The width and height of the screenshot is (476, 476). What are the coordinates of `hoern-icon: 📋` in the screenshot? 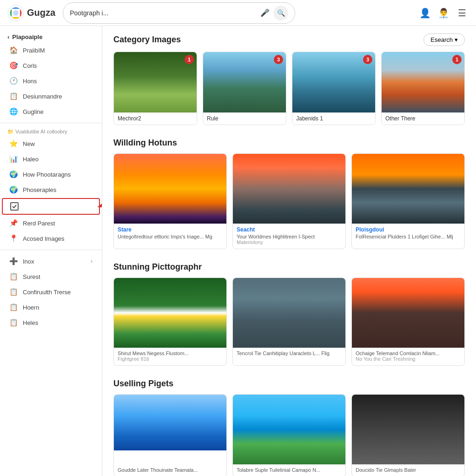 It's located at (14, 307).